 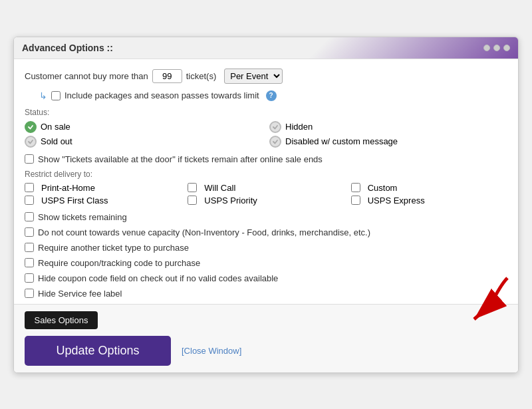 What do you see at coordinates (271, 96) in the screenshot?
I see `help-icon: ?` at bounding box center [271, 96].